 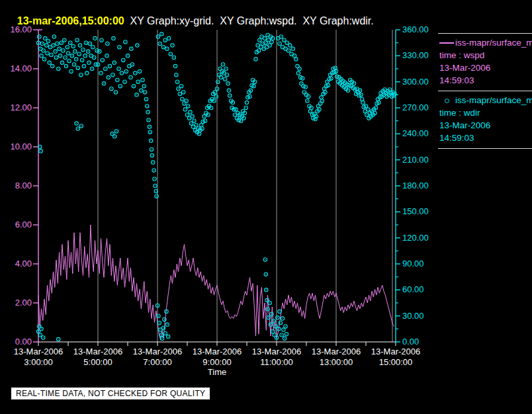 I want to click on y-right-tick-label: 180.00, so click(x=416, y=186).